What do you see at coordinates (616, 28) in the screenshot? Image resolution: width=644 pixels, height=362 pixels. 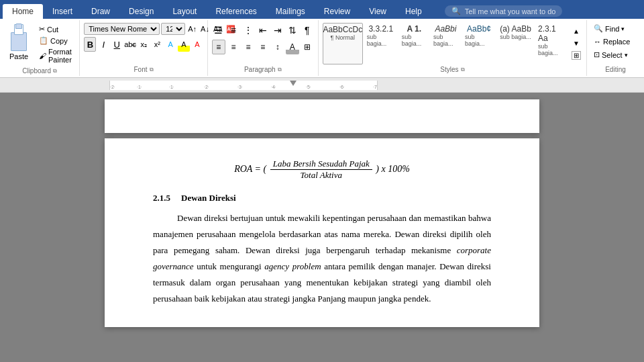 I see `find-button: 🔍 Find ▾` at bounding box center [616, 28].